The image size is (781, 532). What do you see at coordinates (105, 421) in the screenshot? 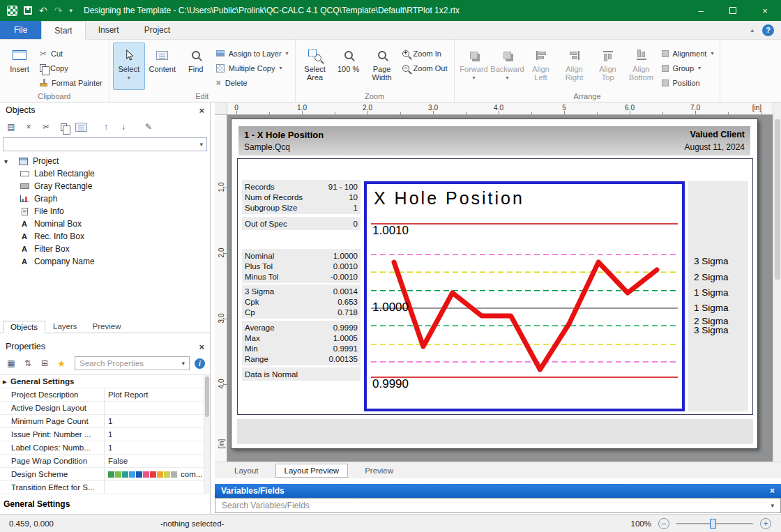
I see `property-row-minimum-page-count: Minimum Page Count1` at bounding box center [105, 421].